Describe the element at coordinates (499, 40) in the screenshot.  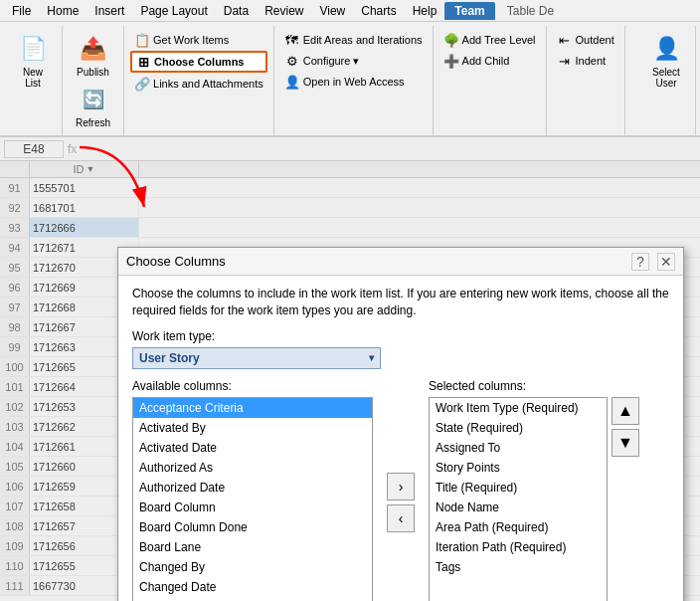
I see `add-tree-level-label: Add Tree Level` at that location.